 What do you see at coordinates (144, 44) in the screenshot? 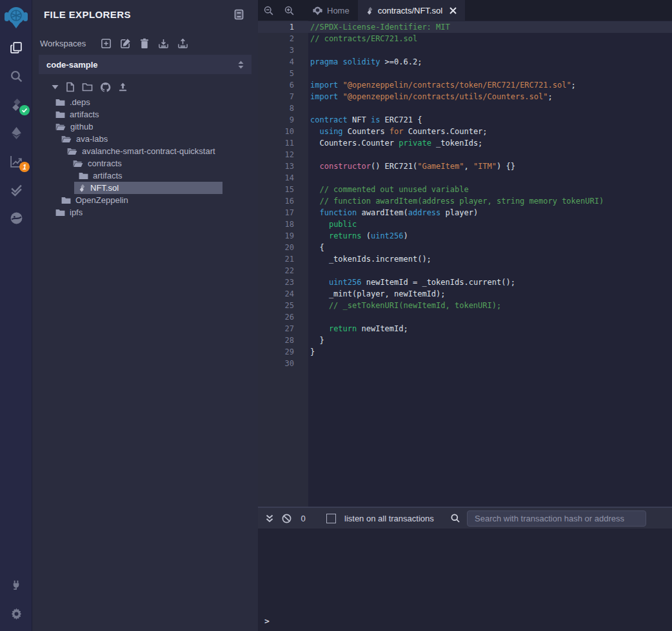
I see `delete-workspace-icon` at bounding box center [144, 44].